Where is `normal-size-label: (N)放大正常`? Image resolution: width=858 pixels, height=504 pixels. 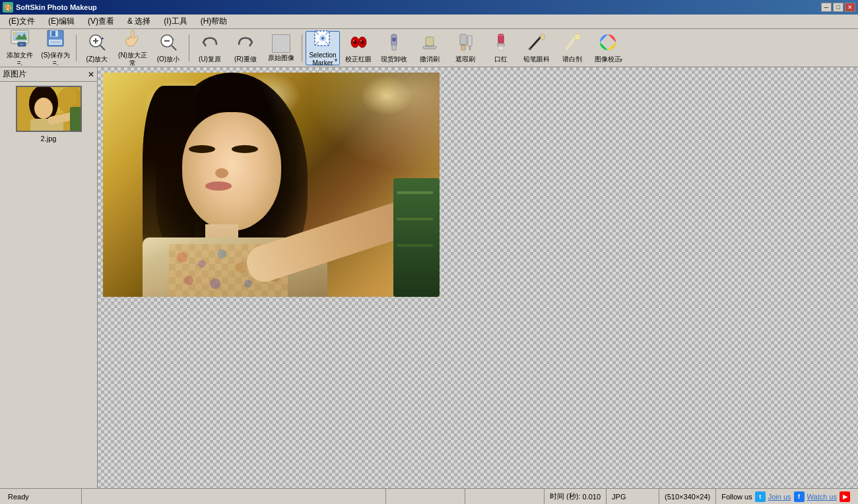
normal-size-label: (N)放大正常 is located at coordinates (133, 59).